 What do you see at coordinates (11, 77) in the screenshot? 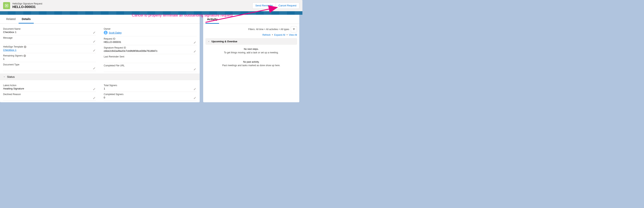
I see `section-title: Status` at bounding box center [11, 77].